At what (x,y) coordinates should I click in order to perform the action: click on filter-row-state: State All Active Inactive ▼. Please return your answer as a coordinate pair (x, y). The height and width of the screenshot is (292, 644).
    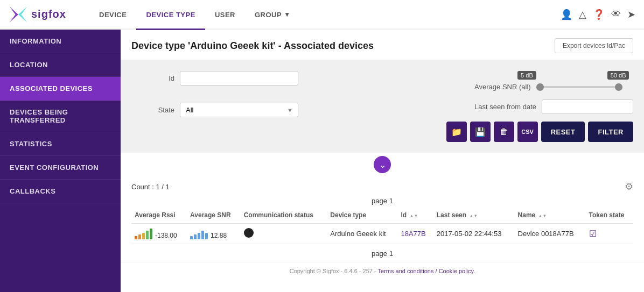
    Looking at the image, I should click on (215, 110).